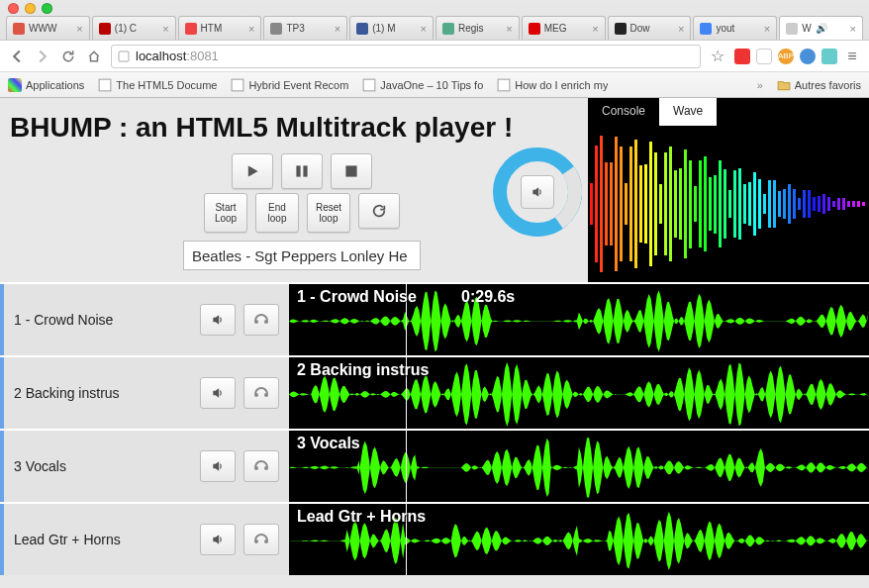 This screenshot has width=869, height=588. What do you see at coordinates (537, 192) in the screenshot?
I see `master-volume-knob` at bounding box center [537, 192].